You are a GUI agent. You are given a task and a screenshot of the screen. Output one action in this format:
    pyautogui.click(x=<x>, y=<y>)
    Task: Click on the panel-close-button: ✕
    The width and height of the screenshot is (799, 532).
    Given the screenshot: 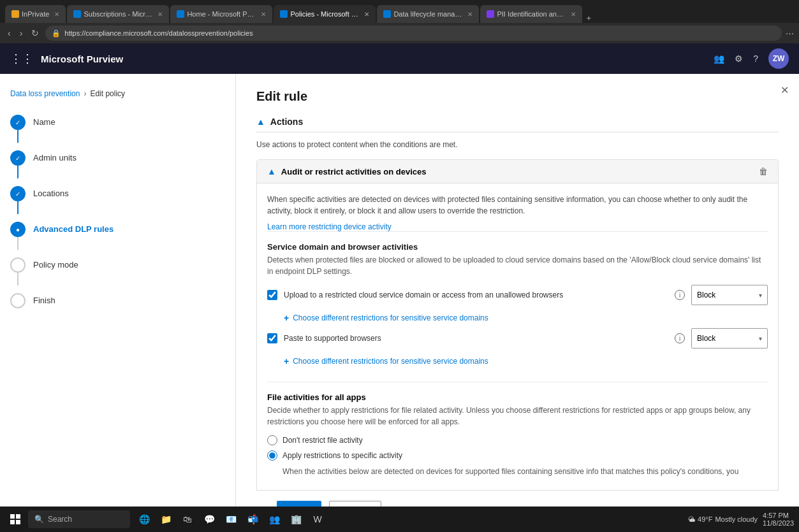 What is the action you would take?
    pyautogui.click(x=784, y=90)
    